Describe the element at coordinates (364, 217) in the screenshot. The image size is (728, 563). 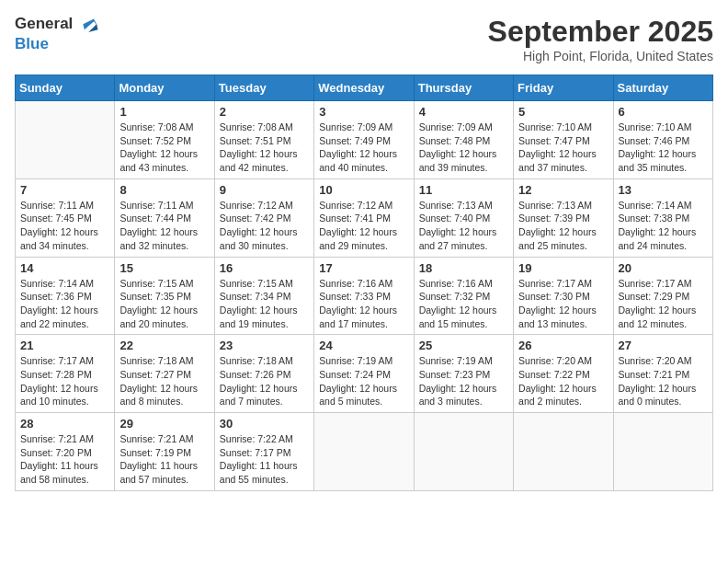
I see `calendar-week-row: 7Sunrise: 7:11 AM Sunset: 7:45 PM Daylig…` at that location.